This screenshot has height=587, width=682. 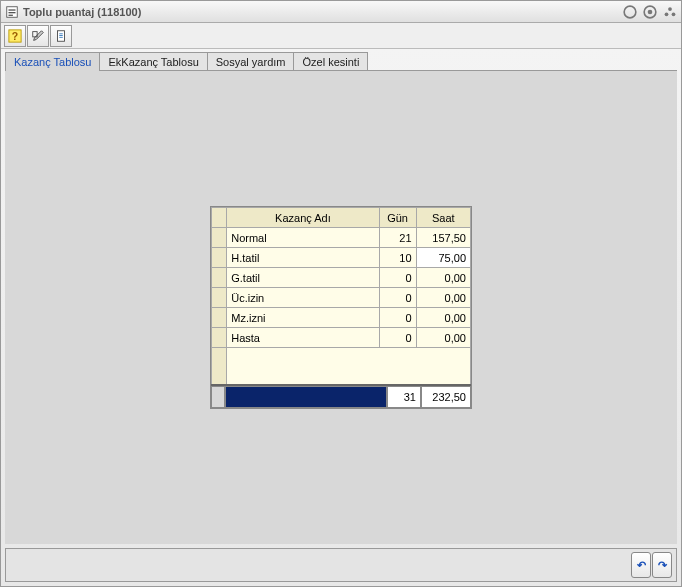 What do you see at coordinates (342, 298) in the screenshot?
I see `grid-row: Üc.izin00,00` at bounding box center [342, 298].